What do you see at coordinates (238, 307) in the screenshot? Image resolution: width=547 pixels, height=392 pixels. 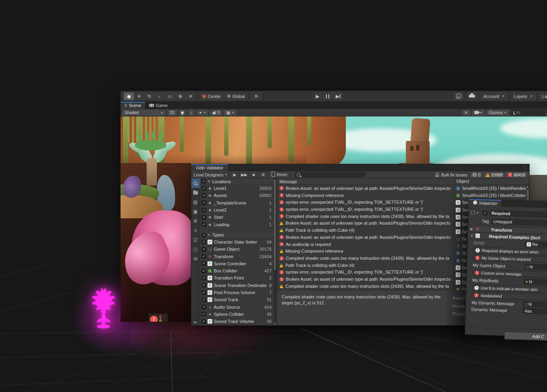 I see `type-filter-row: Audio Source 414` at bounding box center [238, 307].